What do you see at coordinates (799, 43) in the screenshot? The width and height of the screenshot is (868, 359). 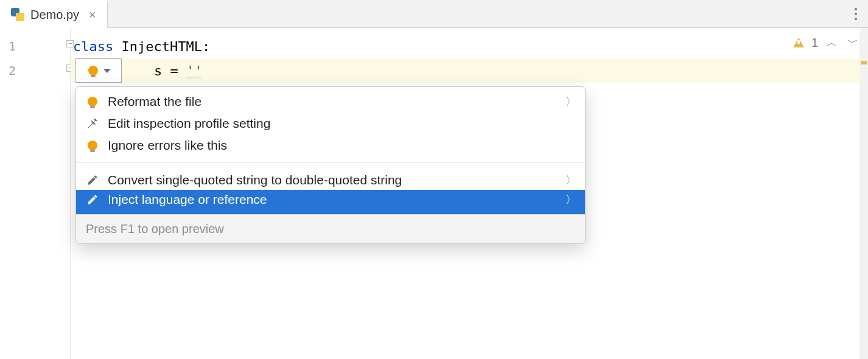 I see `warning-icon` at bounding box center [799, 43].